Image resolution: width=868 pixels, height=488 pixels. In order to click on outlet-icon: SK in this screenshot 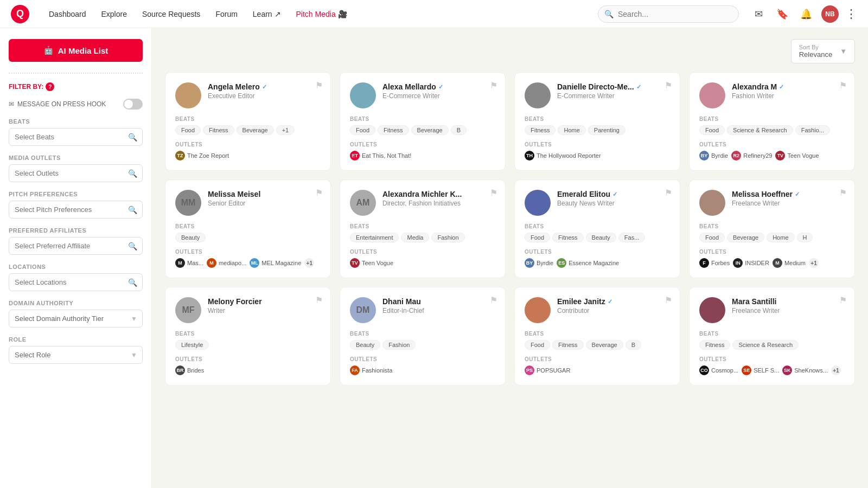, I will do `click(787, 370)`.